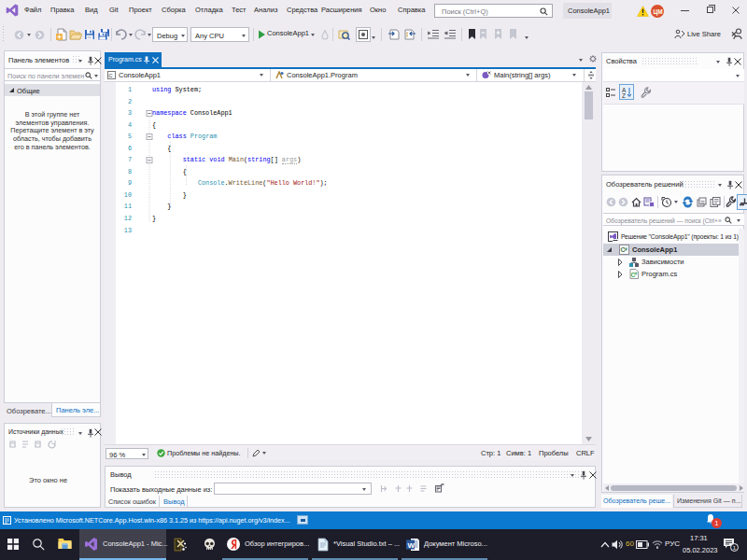 Image resolution: width=747 pixels, height=560 pixels. Describe the element at coordinates (412, 545) in the screenshot. I see `svg-text: W` at that location.